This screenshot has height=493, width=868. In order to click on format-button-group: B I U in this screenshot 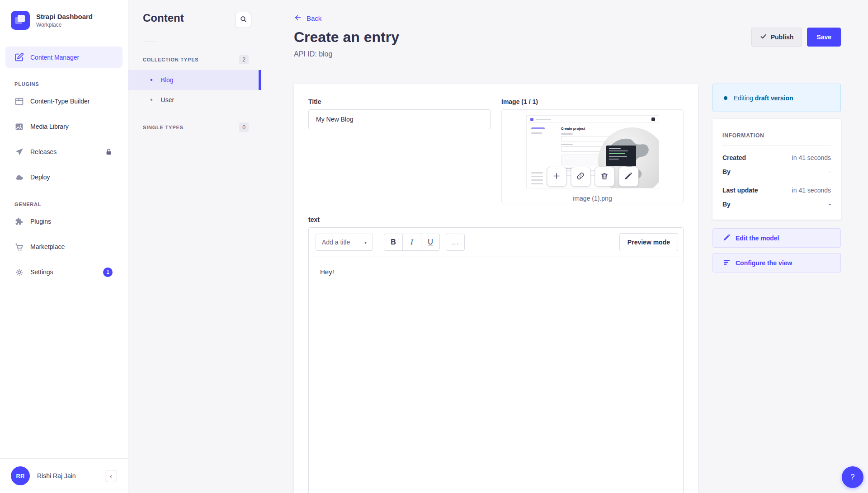, I will do `click(412, 242)`.